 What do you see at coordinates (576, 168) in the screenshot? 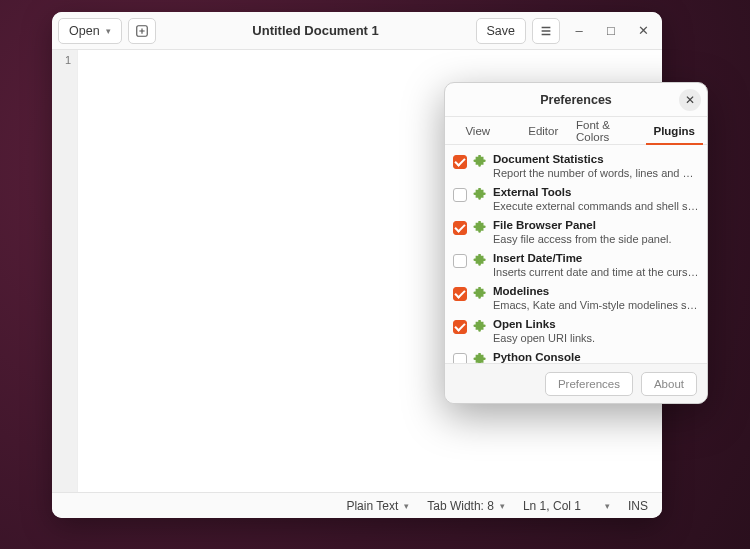
I see `plugin-row: Document StatisticsReport the number of …` at bounding box center [576, 168].